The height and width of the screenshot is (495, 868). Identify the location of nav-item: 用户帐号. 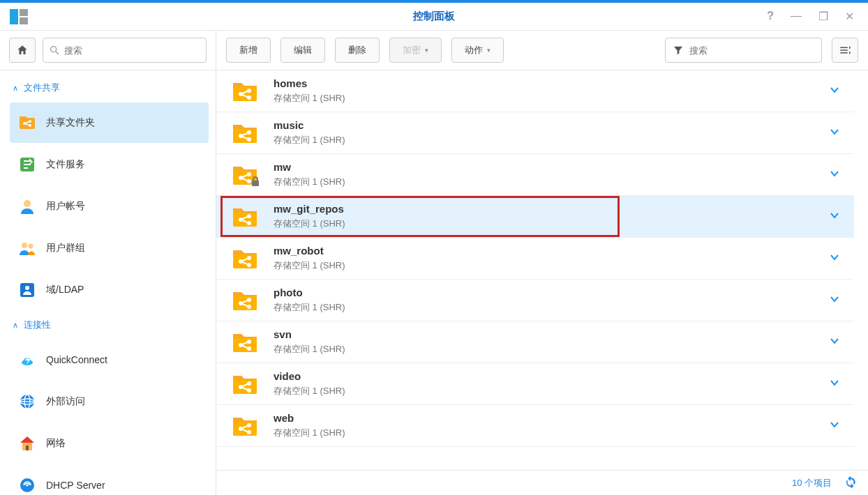
(109, 206).